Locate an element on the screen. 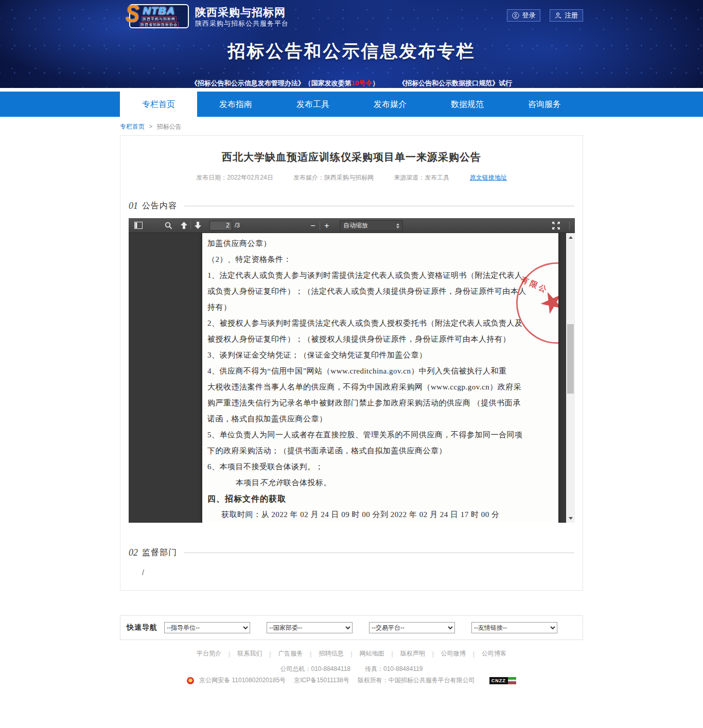 This screenshot has width=703, height=728. register-button: 注册 is located at coordinates (566, 15).